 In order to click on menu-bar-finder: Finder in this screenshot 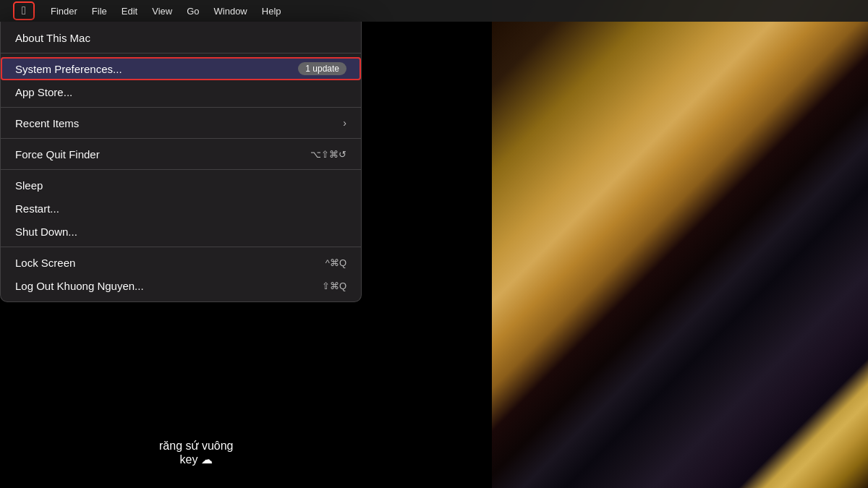, I will do `click(64, 11)`.